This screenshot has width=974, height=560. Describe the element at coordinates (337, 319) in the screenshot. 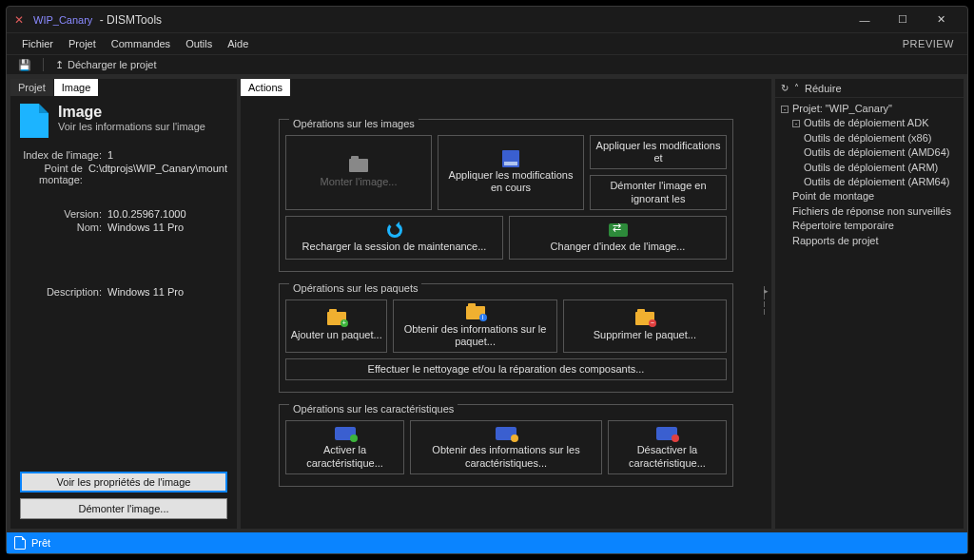

I see `folder-plus-icon: +` at that location.